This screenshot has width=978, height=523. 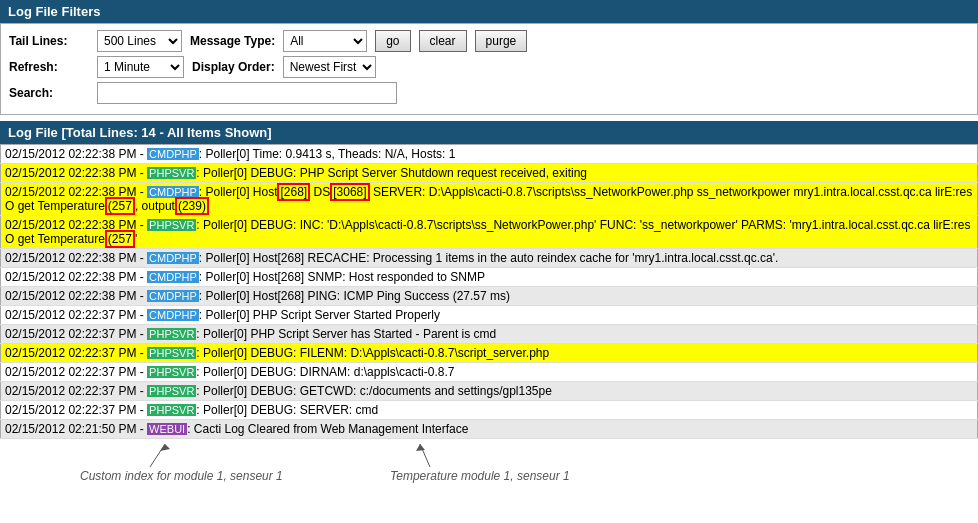 What do you see at coordinates (54, 12) in the screenshot?
I see `panel-title: Log File Filters` at bounding box center [54, 12].